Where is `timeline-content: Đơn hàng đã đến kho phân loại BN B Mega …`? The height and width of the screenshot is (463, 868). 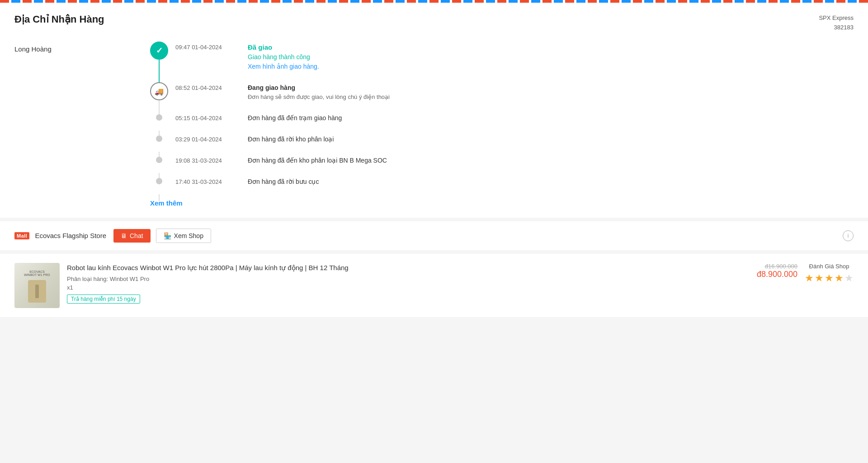 timeline-content: Đơn hàng đã đến kho phân loại BN B Mega … is located at coordinates (551, 160).